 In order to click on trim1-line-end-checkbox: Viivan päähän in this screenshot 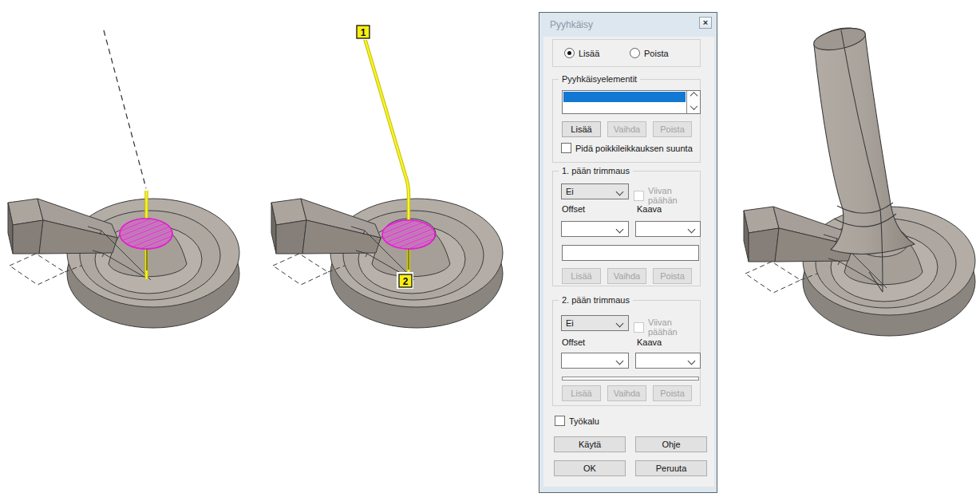, I will do `click(667, 195)`.